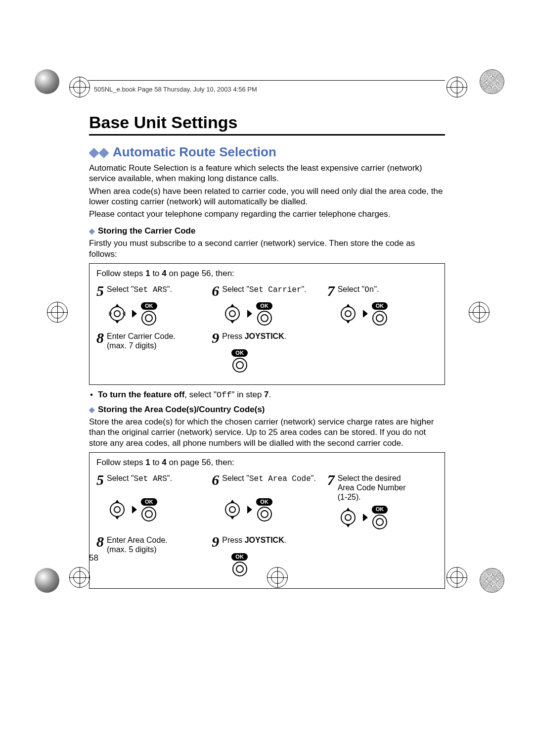  I want to click on intro-p1: Automatic Route Selection is a feature w…, so click(267, 173).